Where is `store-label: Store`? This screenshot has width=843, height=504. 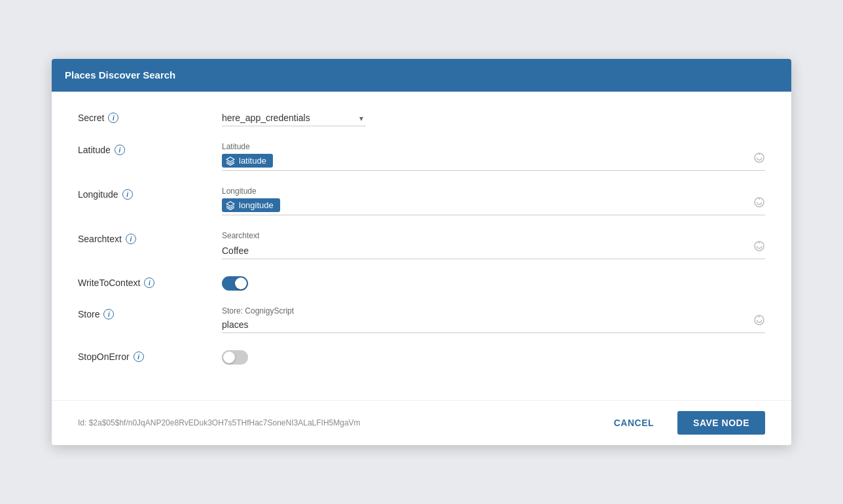 store-label: Store is located at coordinates (89, 314).